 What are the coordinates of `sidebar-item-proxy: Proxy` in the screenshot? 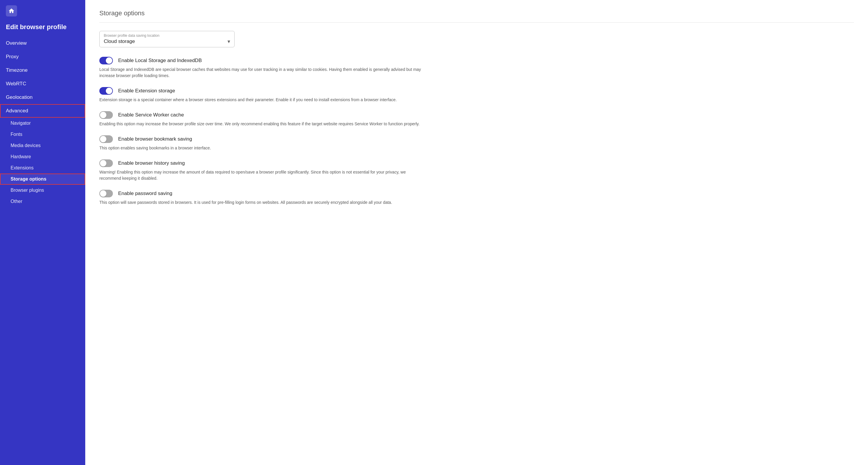 It's located at (42, 57).